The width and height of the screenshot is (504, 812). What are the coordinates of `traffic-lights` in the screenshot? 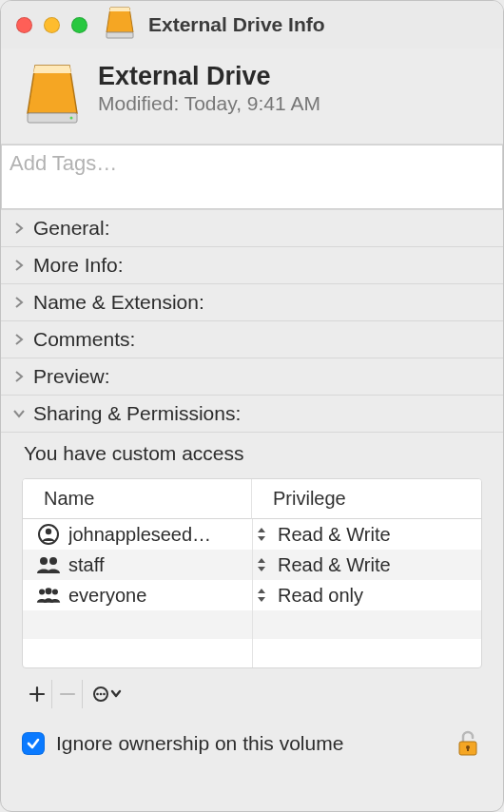 It's located at (51, 25).